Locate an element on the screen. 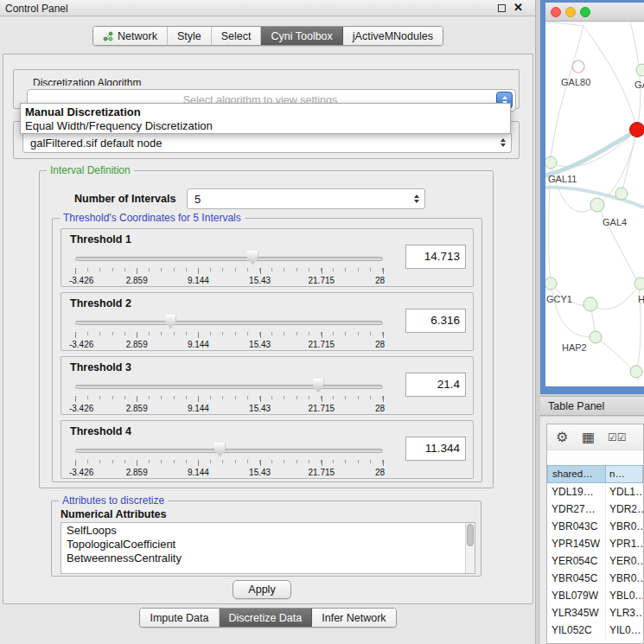  tab-jactivemnodules: jActiveMNodules is located at coordinates (392, 36).